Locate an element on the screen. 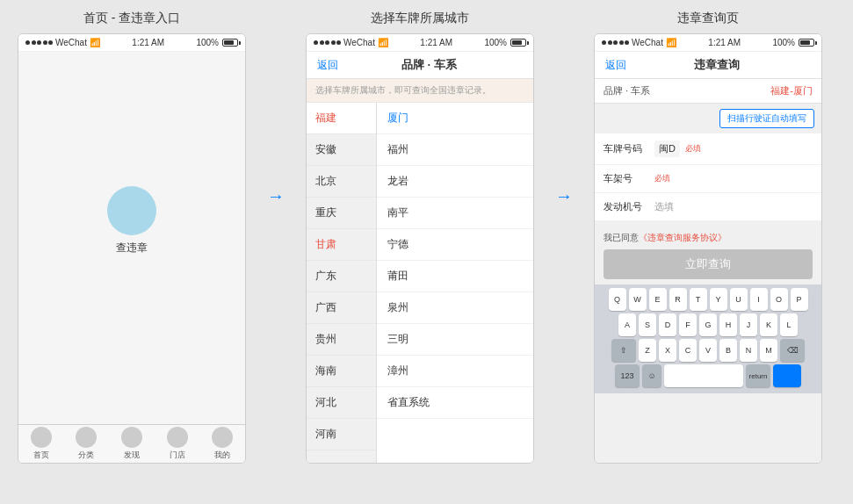 This screenshot has width=853, height=504. key-l: L is located at coordinates (789, 325).